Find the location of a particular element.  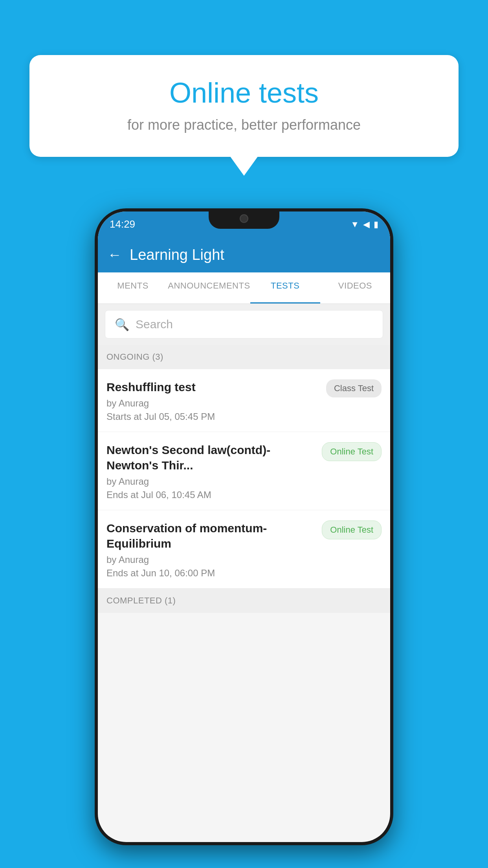

promo-title: Online tests is located at coordinates (244, 93).